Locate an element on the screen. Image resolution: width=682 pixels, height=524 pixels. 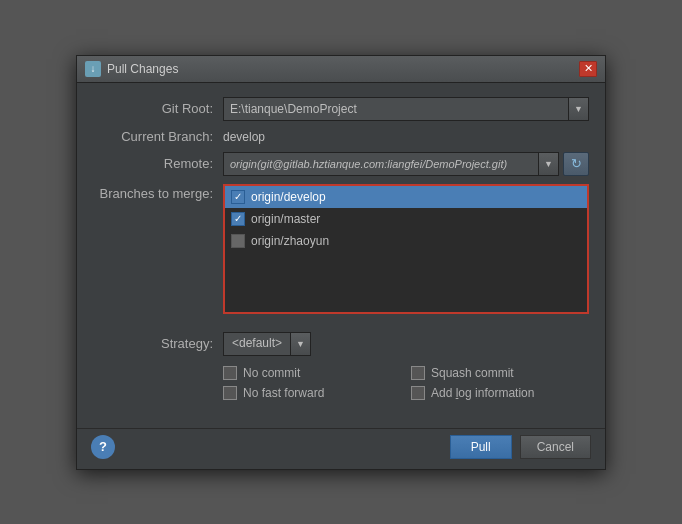
git-root-dropdown: ▼ is located at coordinates (579, 109).